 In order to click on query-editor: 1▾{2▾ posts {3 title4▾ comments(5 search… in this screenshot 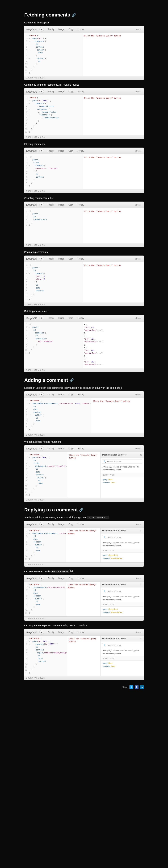, I will do `click(53, 172)`.